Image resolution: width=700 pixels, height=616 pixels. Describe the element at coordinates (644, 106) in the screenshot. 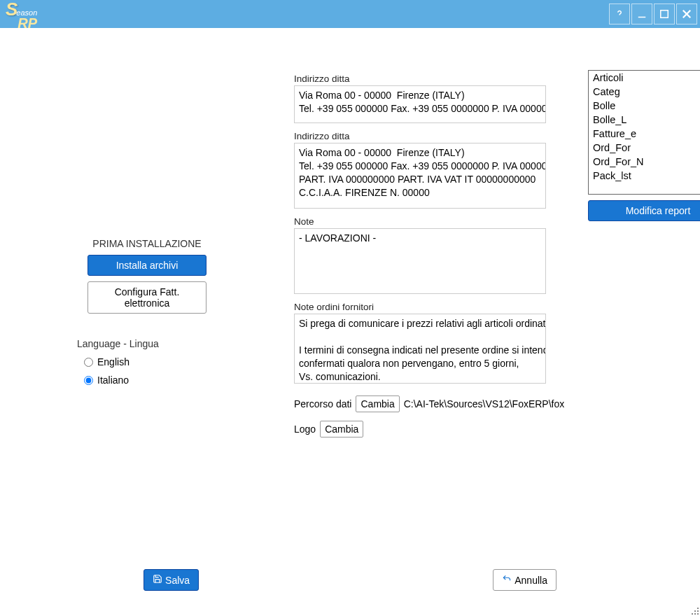

I see `list-item: Bolle` at that location.